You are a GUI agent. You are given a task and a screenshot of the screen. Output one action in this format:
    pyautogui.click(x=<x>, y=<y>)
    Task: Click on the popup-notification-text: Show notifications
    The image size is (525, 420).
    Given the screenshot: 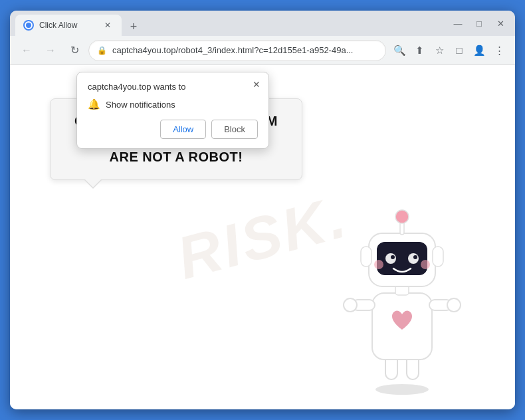 What is the action you would take?
    pyautogui.click(x=141, y=105)
    